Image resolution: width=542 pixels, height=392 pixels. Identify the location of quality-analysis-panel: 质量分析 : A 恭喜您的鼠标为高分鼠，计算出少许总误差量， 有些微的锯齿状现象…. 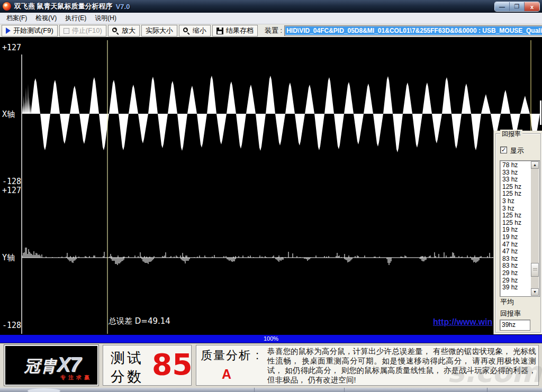
(367, 365).